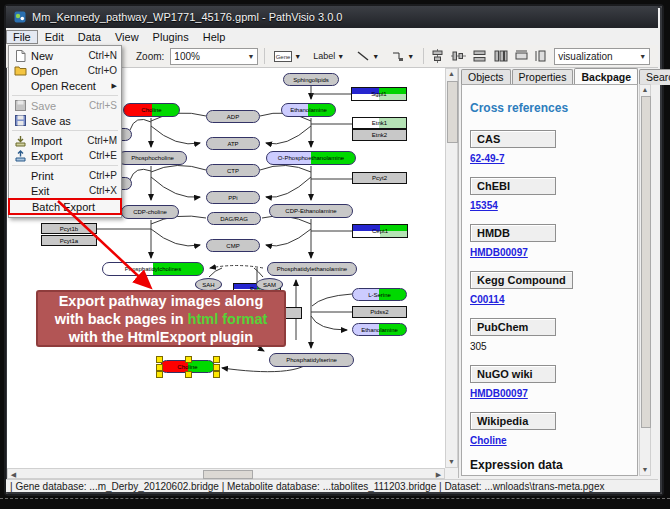 The image size is (670, 509). Describe the element at coordinates (171, 37) in the screenshot. I see `menu-plugins: Plugins` at that location.